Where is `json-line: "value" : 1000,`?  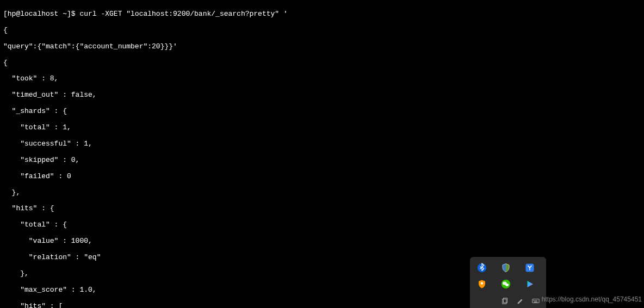 json-line: "value" : 1000, is located at coordinates (322, 241).